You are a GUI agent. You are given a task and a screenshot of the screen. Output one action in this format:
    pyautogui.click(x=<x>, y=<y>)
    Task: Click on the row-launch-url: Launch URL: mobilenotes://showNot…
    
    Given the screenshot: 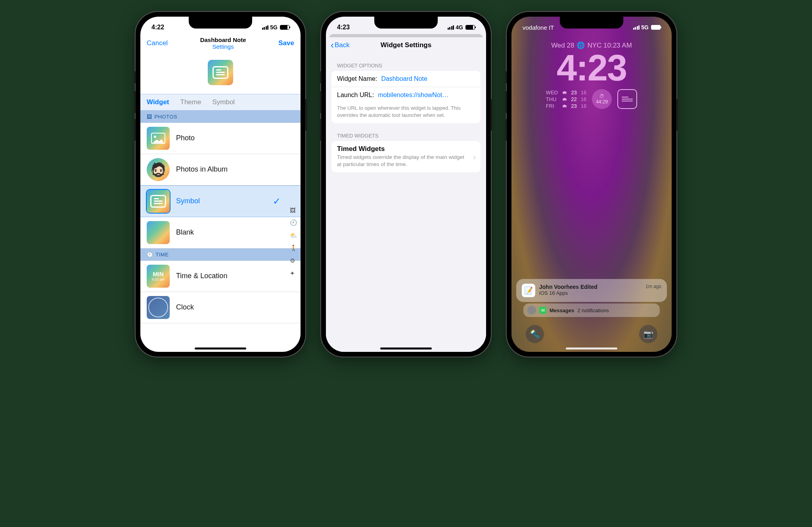 What is the action you would take?
    pyautogui.click(x=406, y=95)
    